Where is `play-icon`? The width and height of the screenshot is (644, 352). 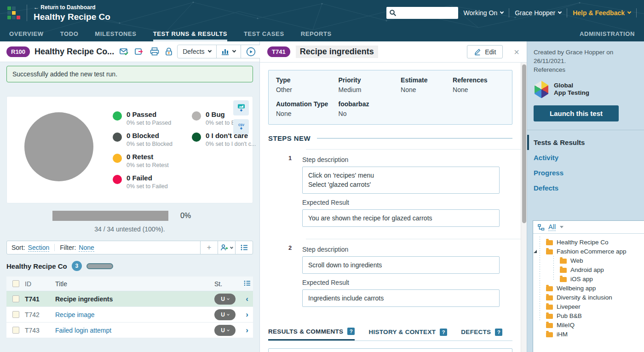 play-icon is located at coordinates (251, 52).